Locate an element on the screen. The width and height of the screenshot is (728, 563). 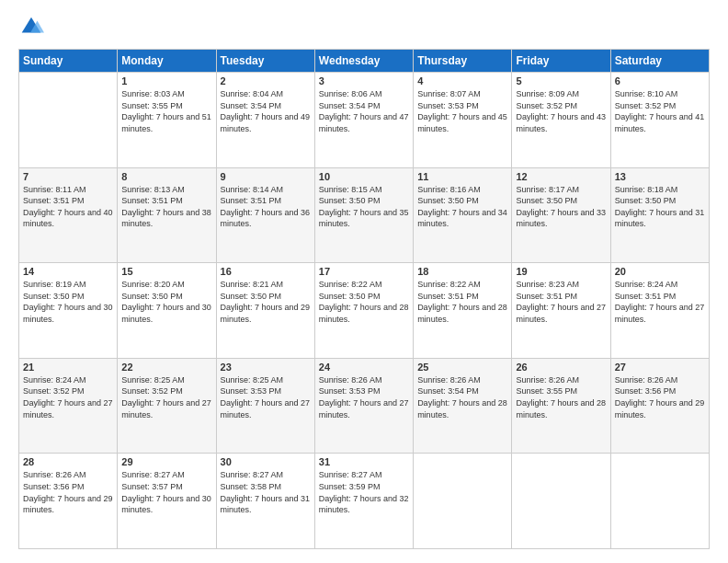
day-number: 11 is located at coordinates (462, 177).